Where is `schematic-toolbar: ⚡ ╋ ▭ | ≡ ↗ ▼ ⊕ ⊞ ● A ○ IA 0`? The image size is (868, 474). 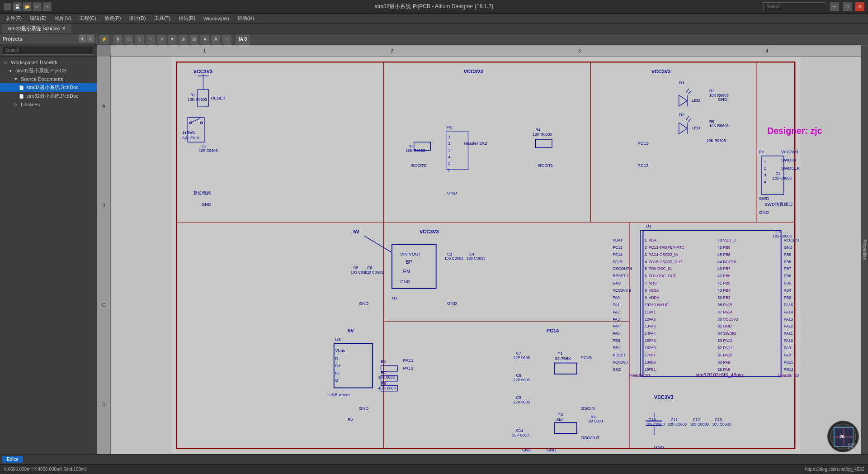 schematic-toolbar: ⚡ ╋ ▭ | ≡ ↗ ▼ ⊕ ⊞ ● A ○ IA 0 is located at coordinates (483, 39).